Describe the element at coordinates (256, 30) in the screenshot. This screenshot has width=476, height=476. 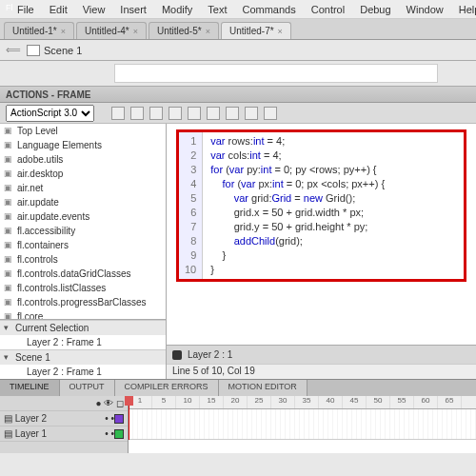
I see `doc-tab: Untitled-7*×` at that location.